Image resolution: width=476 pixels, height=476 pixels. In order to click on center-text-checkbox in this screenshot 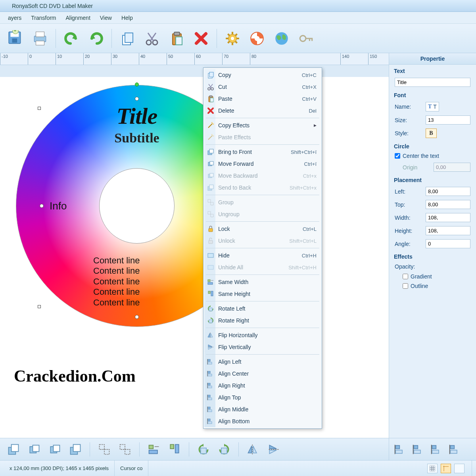, I will do `click(397, 156)`.